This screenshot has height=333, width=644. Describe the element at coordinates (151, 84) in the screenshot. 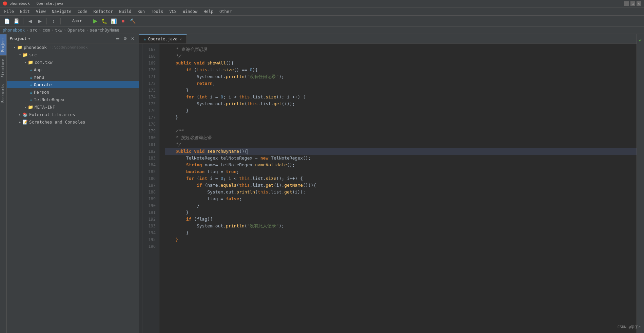

I see `line-num: 172` at that location.